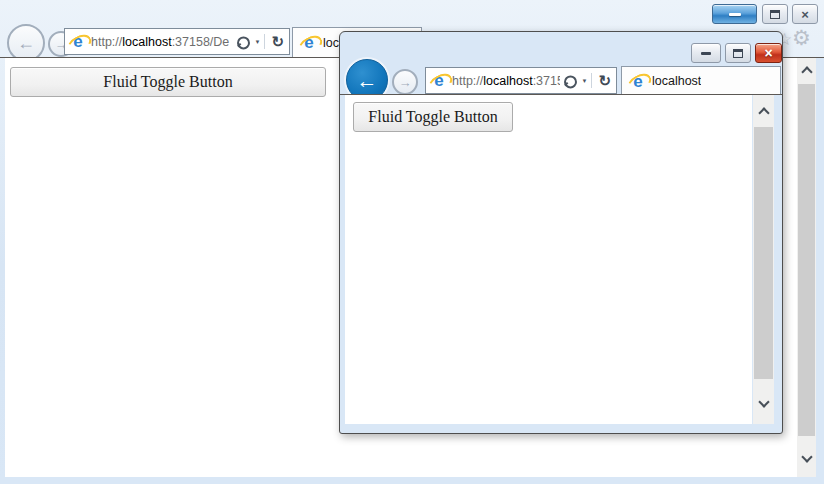  I want to click on tab-label: localhost, so click(676, 81).